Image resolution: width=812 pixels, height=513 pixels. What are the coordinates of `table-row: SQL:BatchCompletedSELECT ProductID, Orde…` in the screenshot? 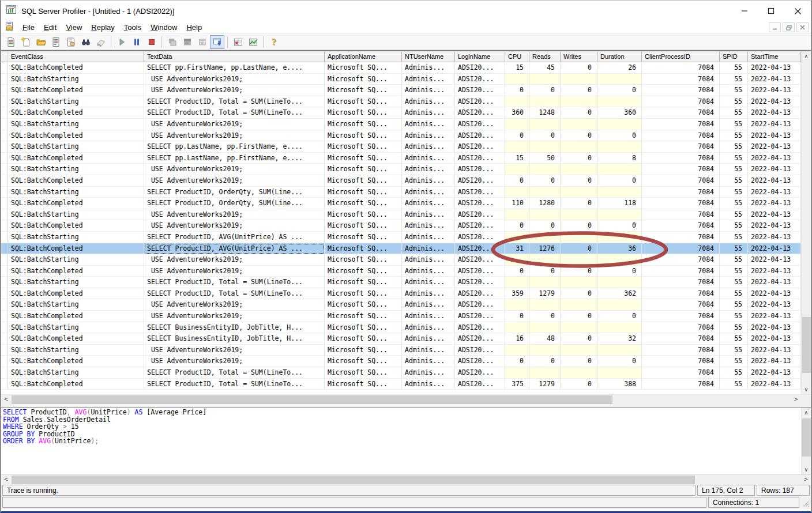 It's located at (401, 203).